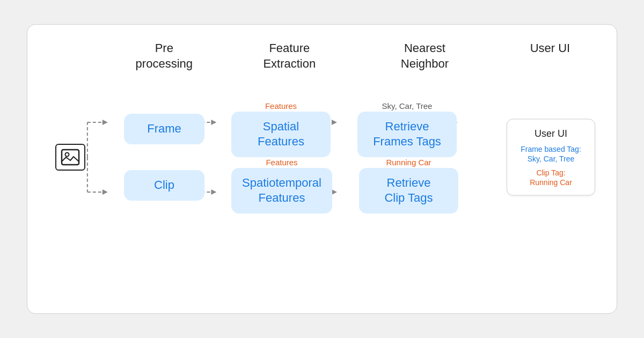  I want to click on spatial-features-node: SpatialFeatures, so click(281, 134).